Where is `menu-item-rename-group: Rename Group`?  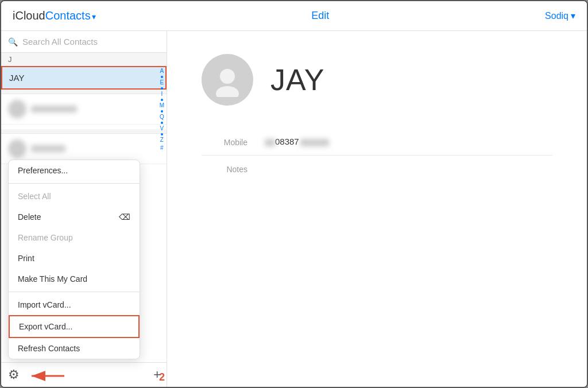 menu-item-rename-group: Rename Group is located at coordinates (74, 238).